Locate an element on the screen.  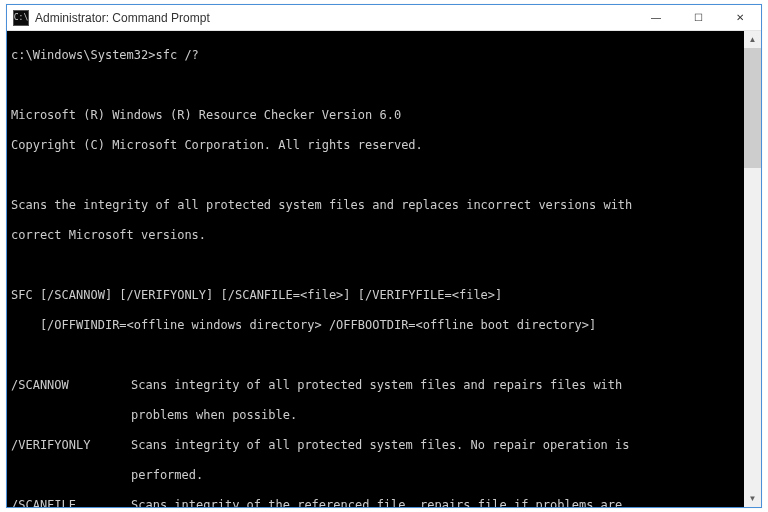
option-row: problems when possible. is located at coordinates (376, 416).